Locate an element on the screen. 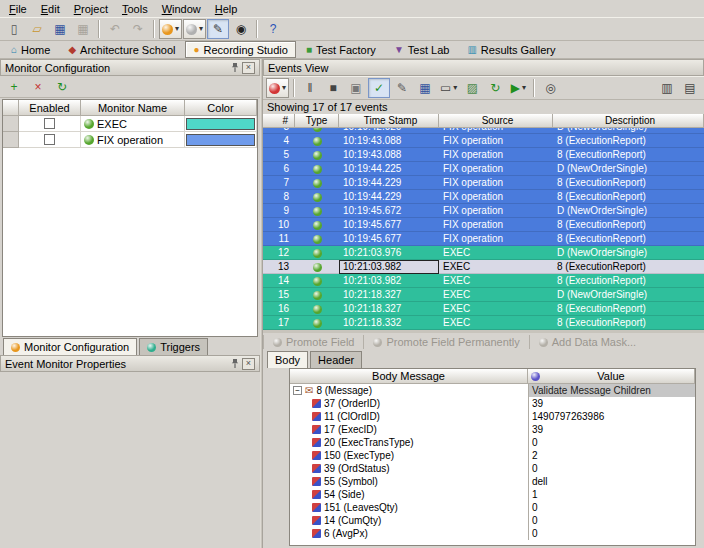  detail-row: 14 (CumQty)0 is located at coordinates (492, 520).